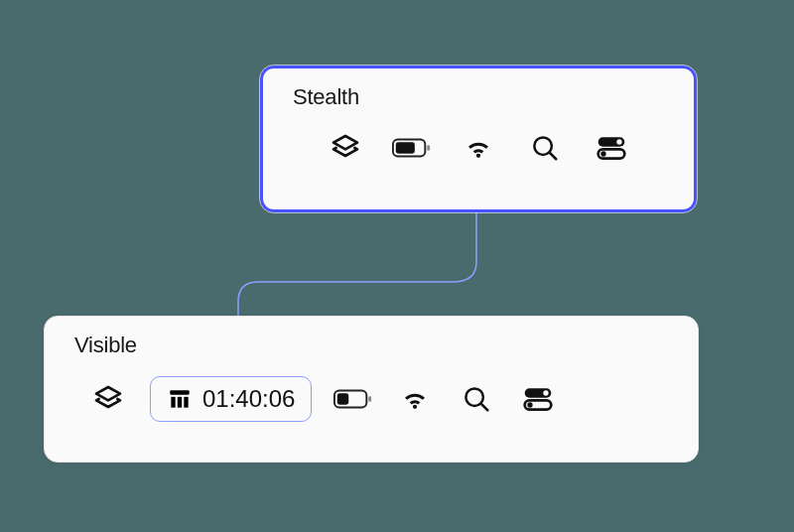 This screenshot has height=532, width=794. I want to click on stealth-icon-row, so click(478, 148).